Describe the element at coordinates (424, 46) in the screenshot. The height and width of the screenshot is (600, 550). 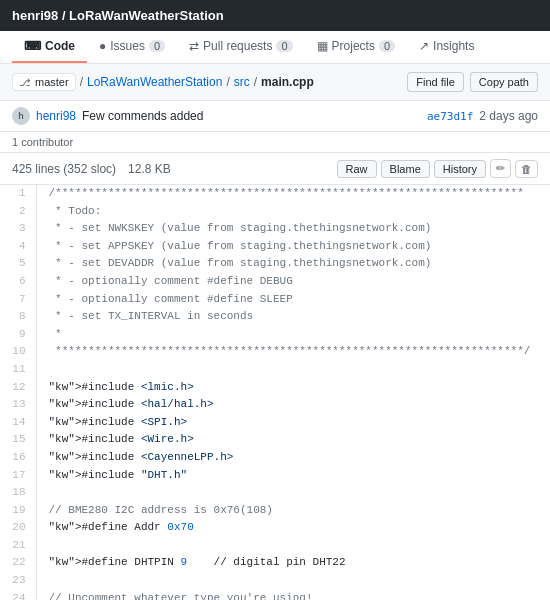
I see `insights-icon: ↗` at that location.